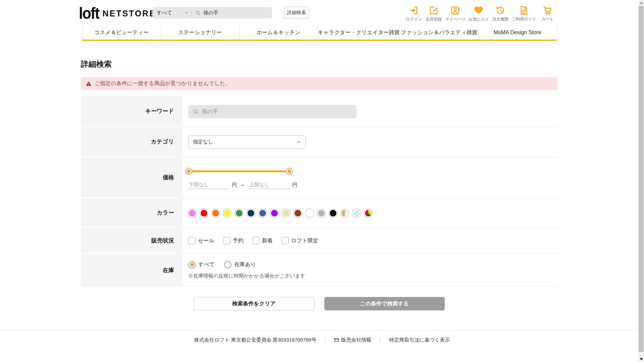  What do you see at coordinates (201, 241) in the screenshot?
I see `checkbox-sale: セール` at bounding box center [201, 241].